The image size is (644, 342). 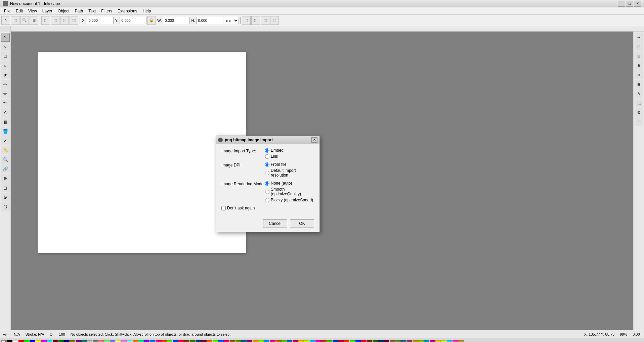 I want to click on minimize-button: —, so click(x=621, y=4).